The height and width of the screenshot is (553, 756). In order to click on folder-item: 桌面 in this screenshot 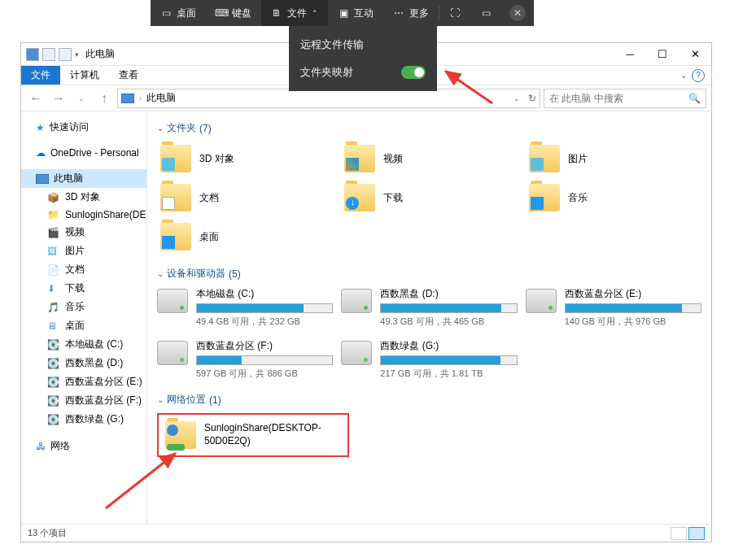, I will do `click(245, 237)`.